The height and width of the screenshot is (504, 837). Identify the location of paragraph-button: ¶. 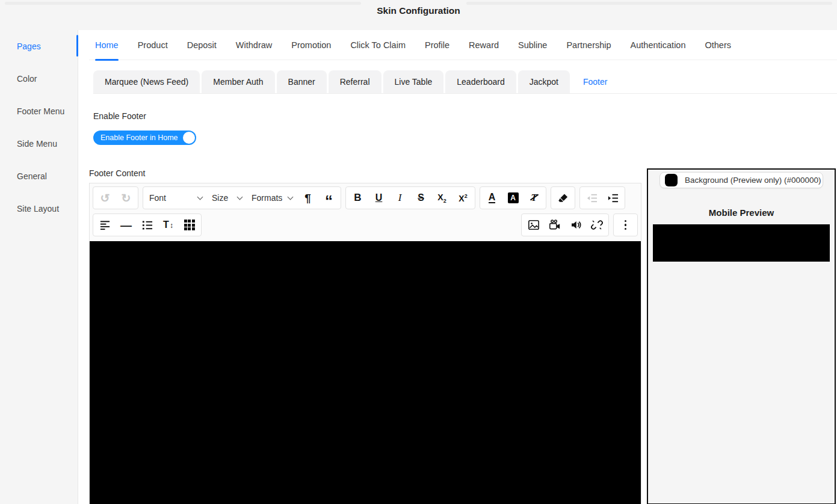
(308, 198).